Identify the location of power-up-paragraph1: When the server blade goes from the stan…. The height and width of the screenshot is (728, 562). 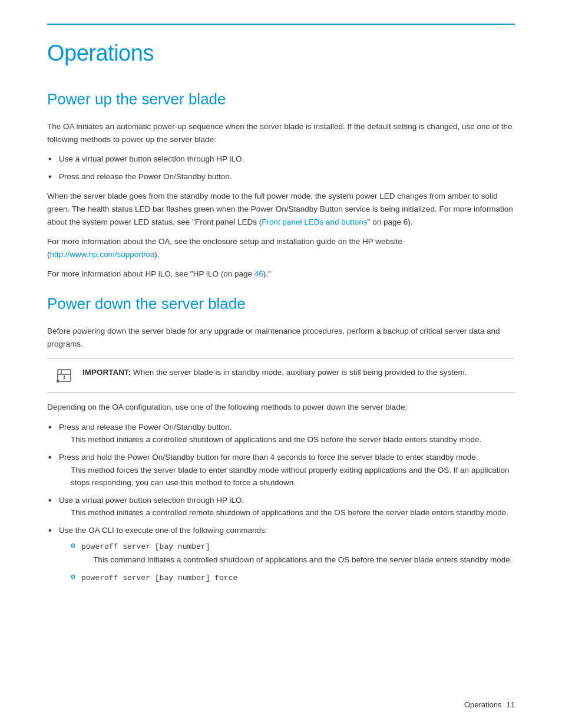
(281, 209).